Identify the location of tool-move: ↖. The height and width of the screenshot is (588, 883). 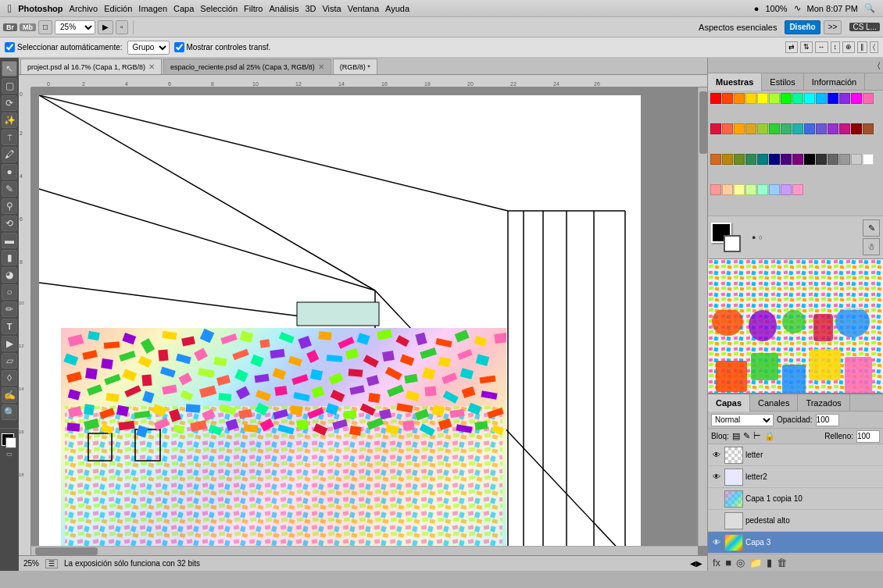
(9, 69).